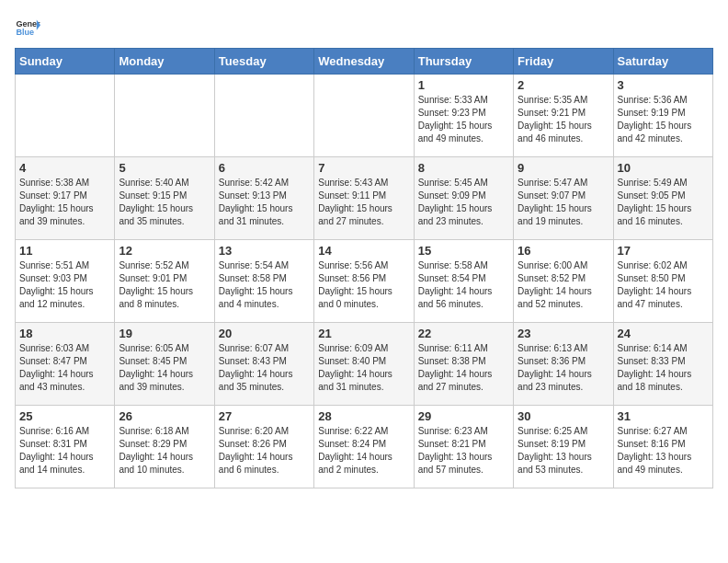 This screenshot has width=728, height=563. I want to click on logo: General Blue, so click(28, 28).